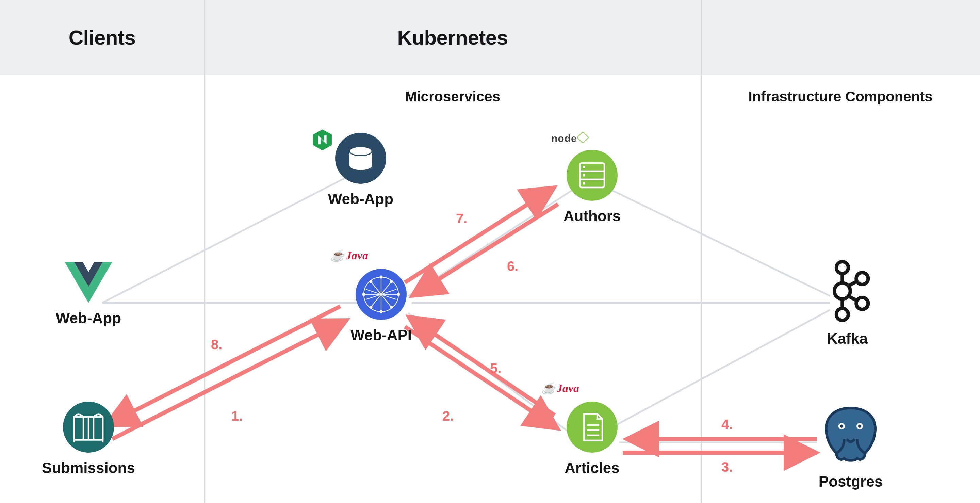  Describe the element at coordinates (237, 416) in the screenshot. I see `step-1: 1.` at that location.